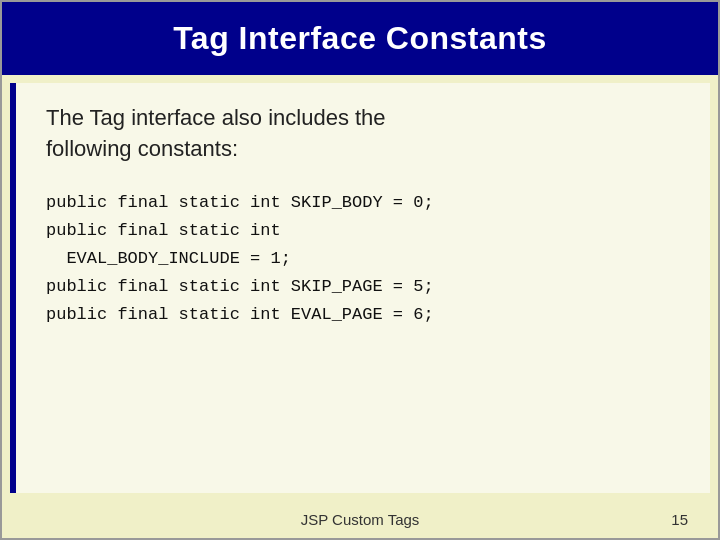 This screenshot has width=720, height=540. What do you see at coordinates (360, 520) in the screenshot?
I see `footer-center-text: JSP Custom Tags` at bounding box center [360, 520].